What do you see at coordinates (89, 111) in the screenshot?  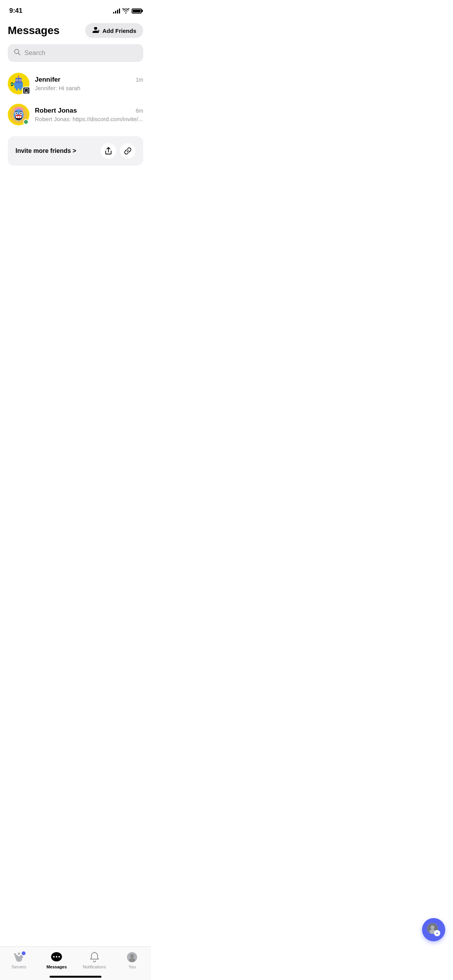 I see `message-top-robert: Robert Jonas 6m` at bounding box center [89, 111].